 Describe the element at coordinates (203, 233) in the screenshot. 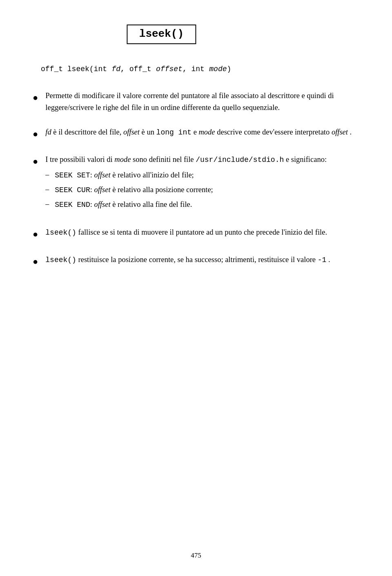

I see `bullet-4-text: lseek() fallisce se si tenta di muovere …` at that location.